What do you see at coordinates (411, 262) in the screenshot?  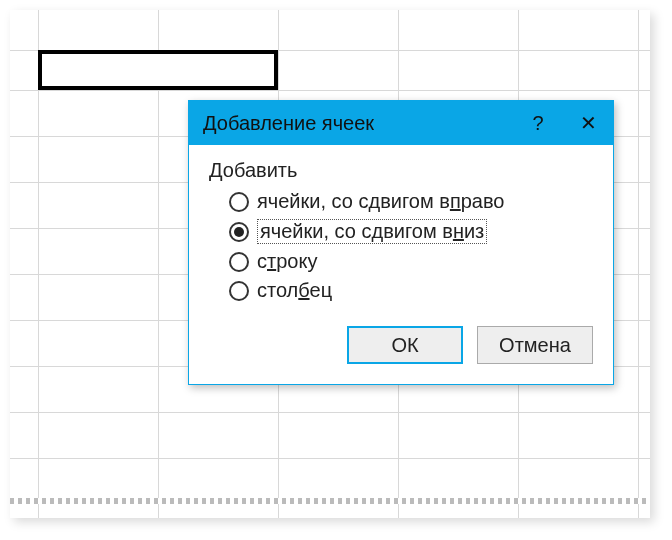 I see `radio-row-option: строку` at bounding box center [411, 262].